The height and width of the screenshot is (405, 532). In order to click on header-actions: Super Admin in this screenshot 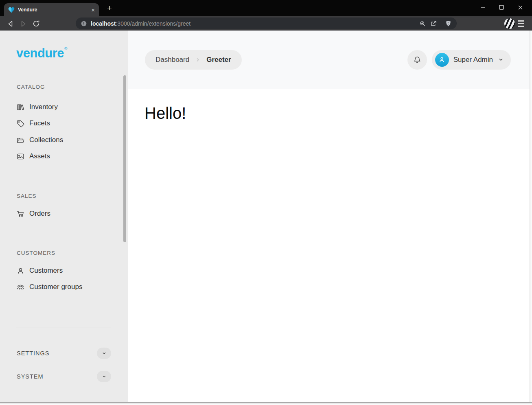, I will do `click(459, 60)`.